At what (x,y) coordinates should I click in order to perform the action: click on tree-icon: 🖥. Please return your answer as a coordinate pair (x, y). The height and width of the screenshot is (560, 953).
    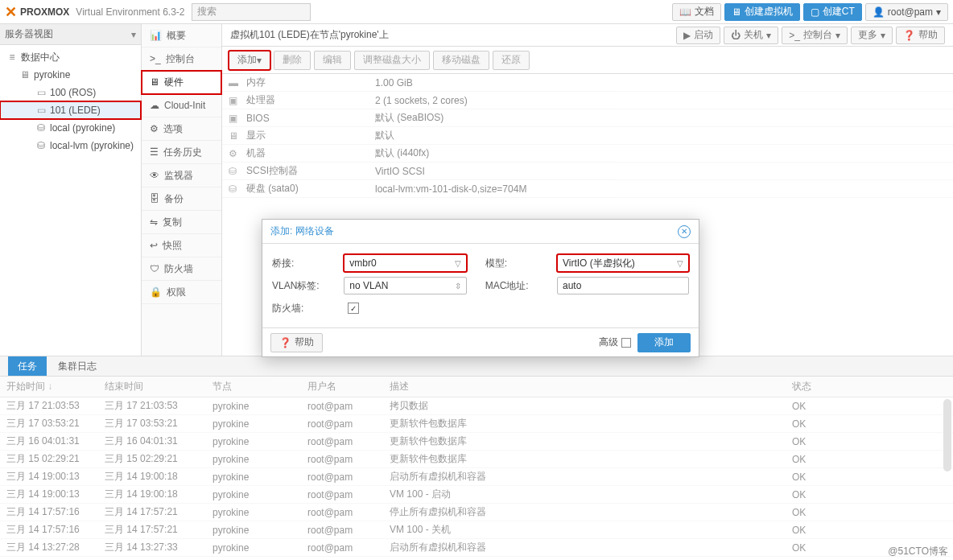
    Looking at the image, I should click on (25, 75).